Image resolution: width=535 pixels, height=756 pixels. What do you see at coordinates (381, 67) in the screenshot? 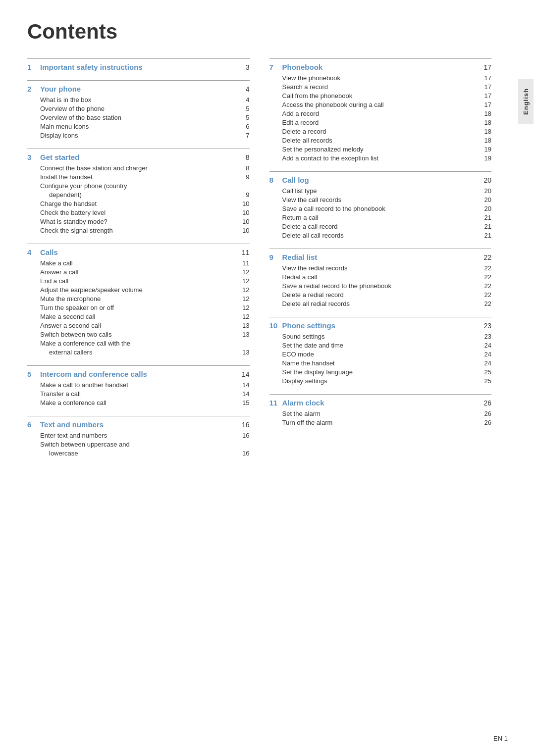
I see `section-title: Phonebook` at bounding box center [381, 67].